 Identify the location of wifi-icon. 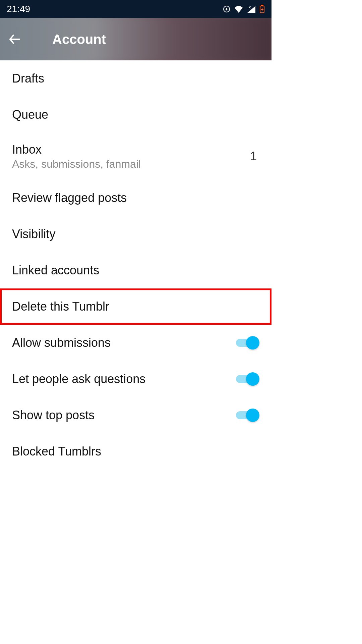
(239, 9).